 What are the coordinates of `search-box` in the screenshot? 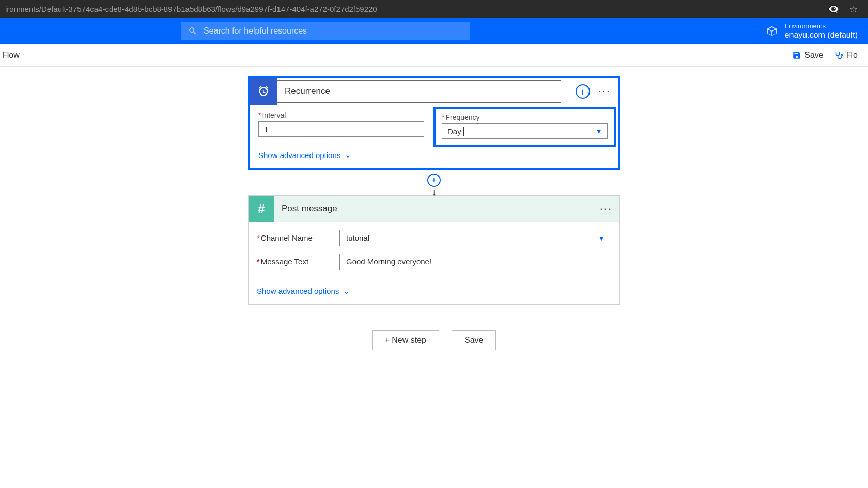 It's located at (326, 31).